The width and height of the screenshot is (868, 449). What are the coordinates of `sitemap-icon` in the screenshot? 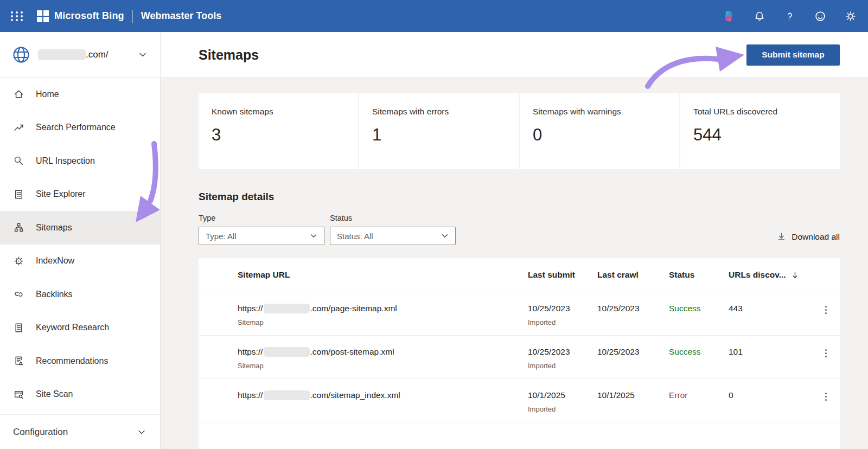 It's located at (18, 228).